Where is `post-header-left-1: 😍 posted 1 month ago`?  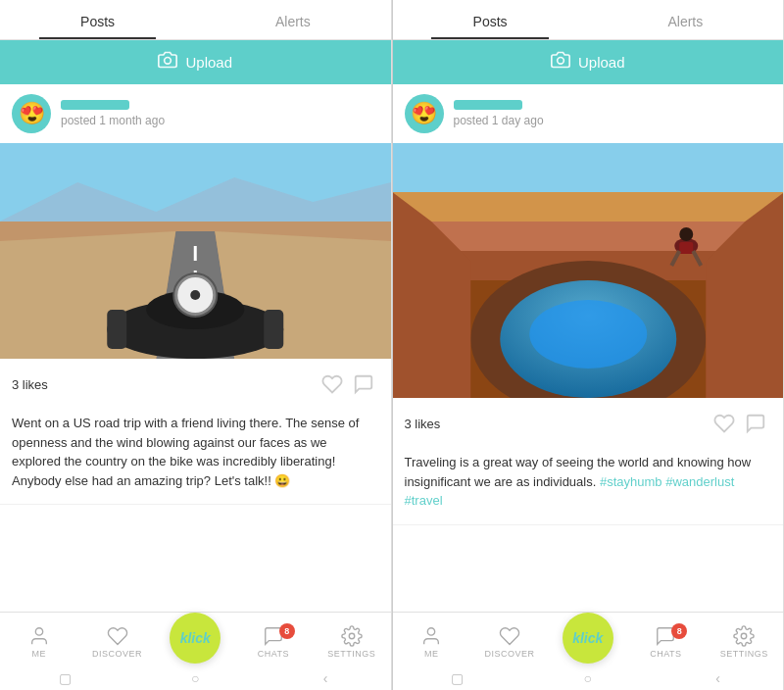 post-header-left-1: 😍 posted 1 month ago is located at coordinates (196, 114).